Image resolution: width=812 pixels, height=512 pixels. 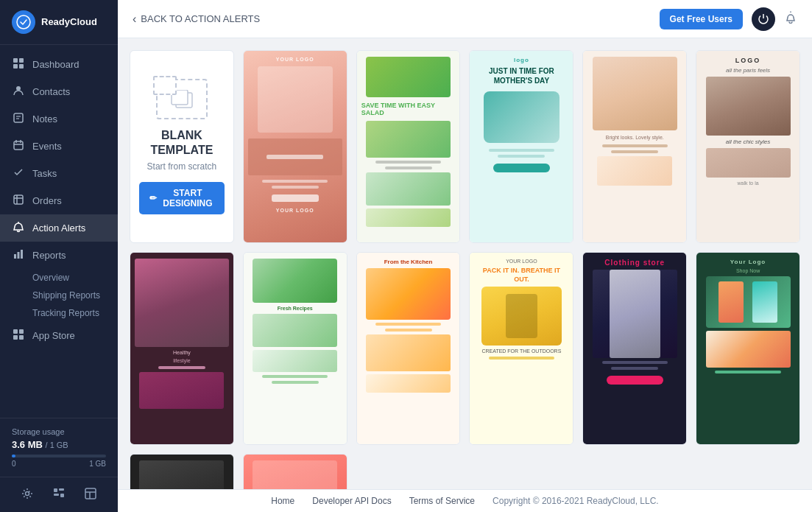 I want to click on template-card-product-yellow: YOUR LOGO PACK IT IN. BREATHE IT OUT. CR…, so click(x=521, y=348).